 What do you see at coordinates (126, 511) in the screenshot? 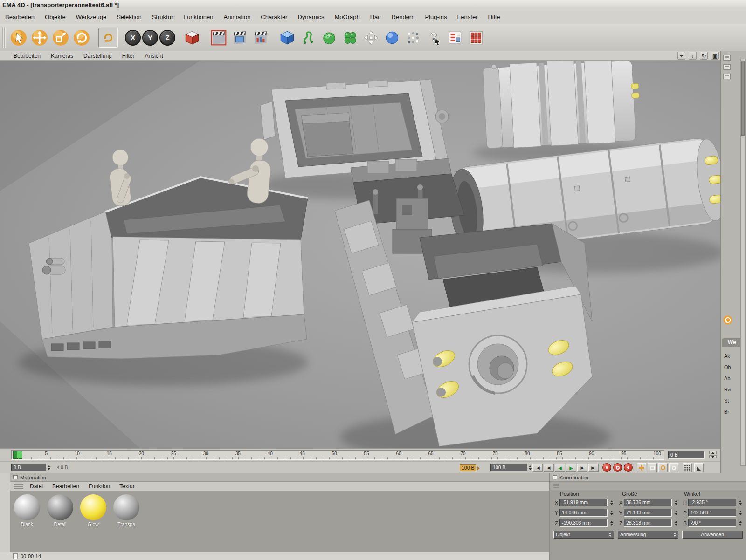
I see `material-item: Transpa` at bounding box center [126, 511].